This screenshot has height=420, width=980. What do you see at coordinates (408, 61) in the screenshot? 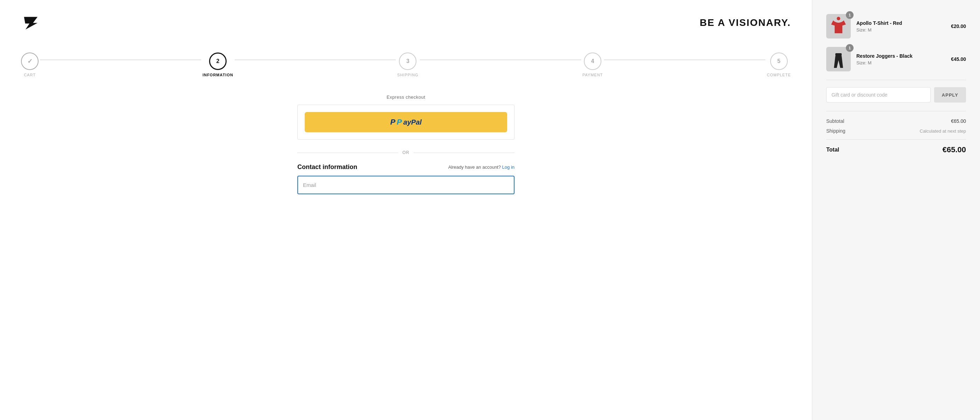
I see `step-number-3: 3` at bounding box center [408, 61].